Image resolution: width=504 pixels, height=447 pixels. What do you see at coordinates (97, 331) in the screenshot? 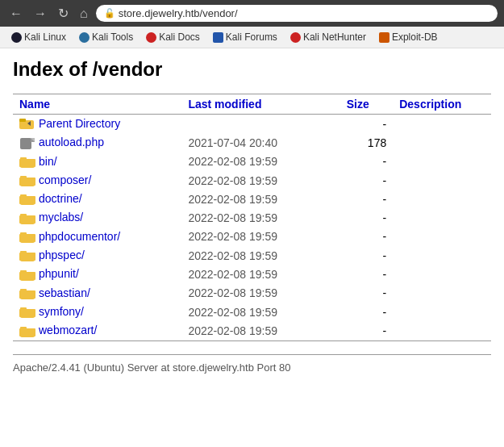
I see `entry-name: webmozart/` at bounding box center [97, 331].